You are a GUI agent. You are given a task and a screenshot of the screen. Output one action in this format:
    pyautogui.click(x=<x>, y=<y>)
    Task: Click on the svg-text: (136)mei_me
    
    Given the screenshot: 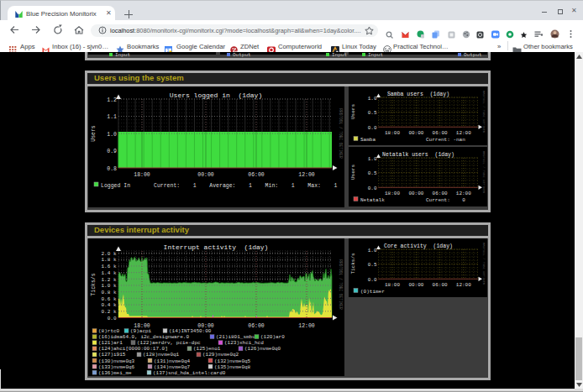 What is the action you would take?
    pyautogui.click(x=115, y=373)
    